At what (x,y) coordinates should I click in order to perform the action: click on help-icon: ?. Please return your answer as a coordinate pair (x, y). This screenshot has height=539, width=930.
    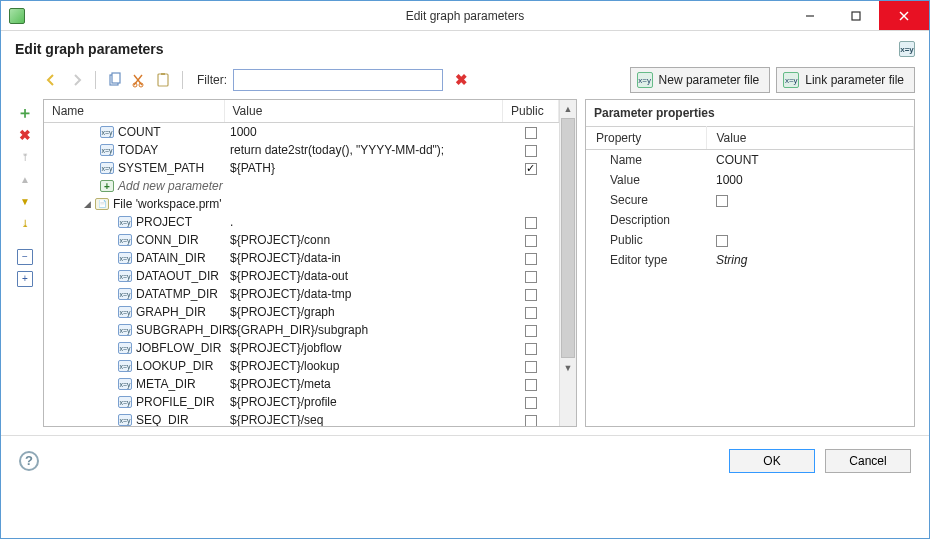
    Looking at the image, I should click on (29, 461).